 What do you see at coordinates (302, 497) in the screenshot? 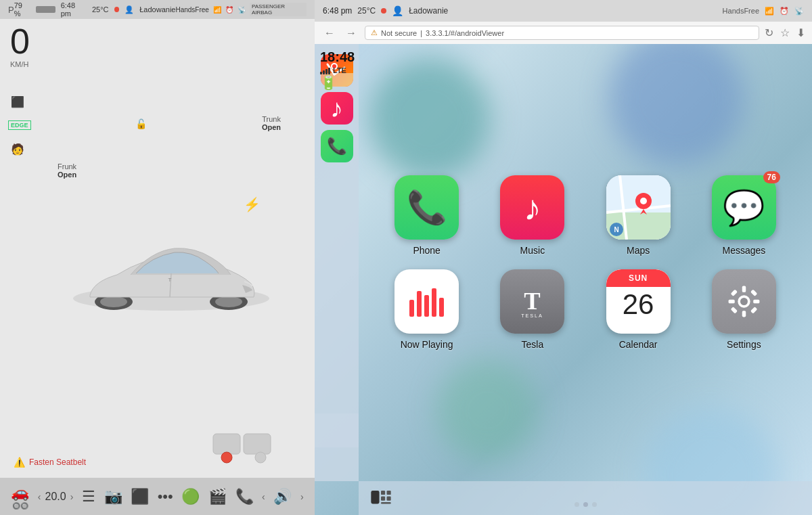
I see `next-btn-taskbar: ›` at bounding box center [302, 497].